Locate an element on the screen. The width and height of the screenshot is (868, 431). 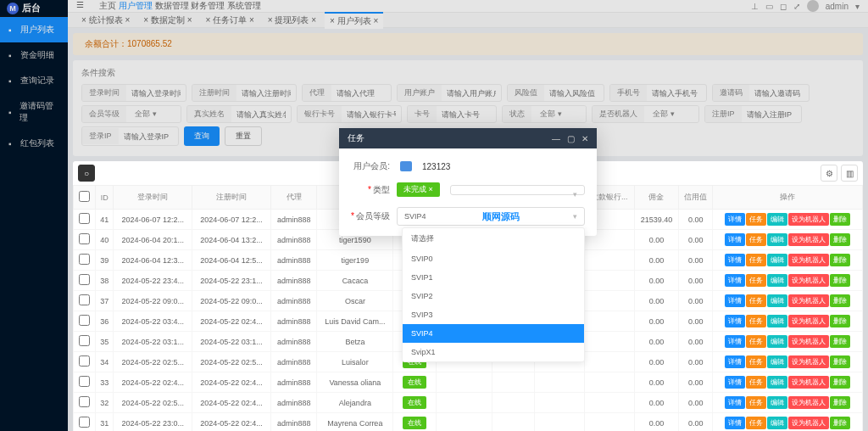
level-dropdown: 请选择SVIP0SVIP1SVIP2SVIP3SVIP4SvipX1 is located at coordinates (493, 295).